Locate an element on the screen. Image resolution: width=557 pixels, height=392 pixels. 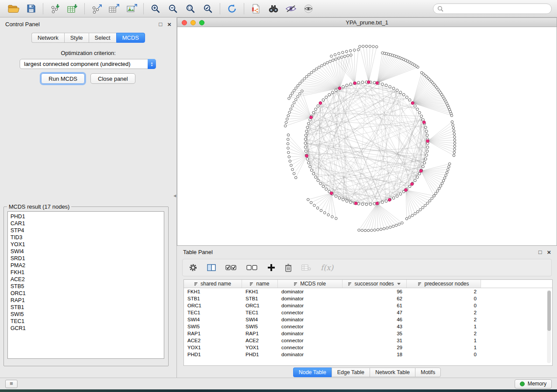
float-panel-icon: □ is located at coordinates (160, 24).